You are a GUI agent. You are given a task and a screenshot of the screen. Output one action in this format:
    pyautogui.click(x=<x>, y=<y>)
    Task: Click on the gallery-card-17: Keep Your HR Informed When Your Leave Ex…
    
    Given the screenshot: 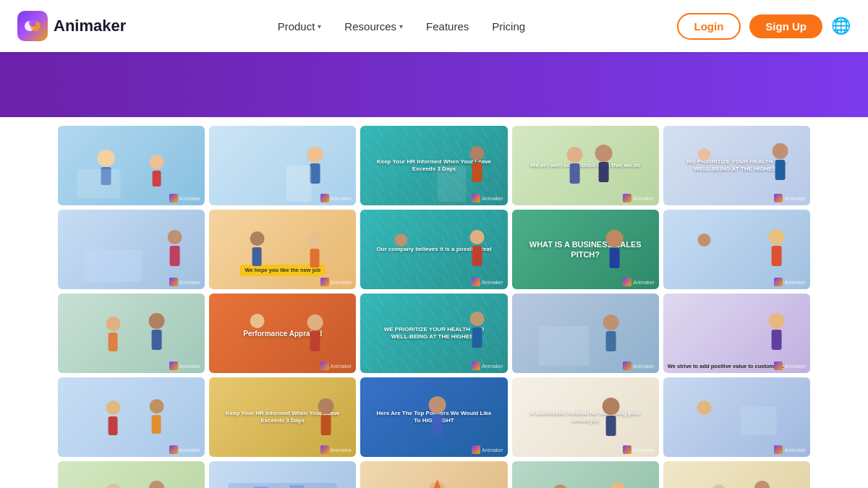 What is the action you would take?
    pyautogui.click(x=282, y=417)
    